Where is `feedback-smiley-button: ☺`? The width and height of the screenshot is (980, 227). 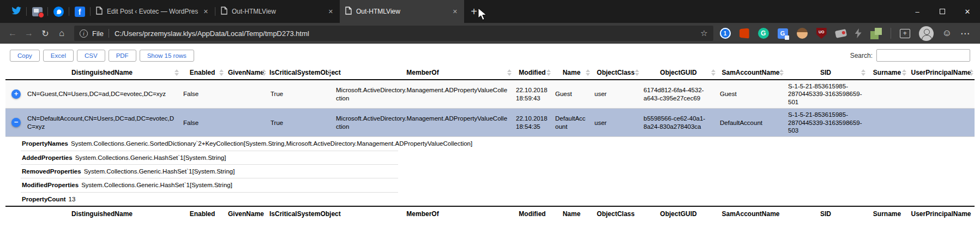 feedback-smiley-button: ☺ is located at coordinates (947, 33).